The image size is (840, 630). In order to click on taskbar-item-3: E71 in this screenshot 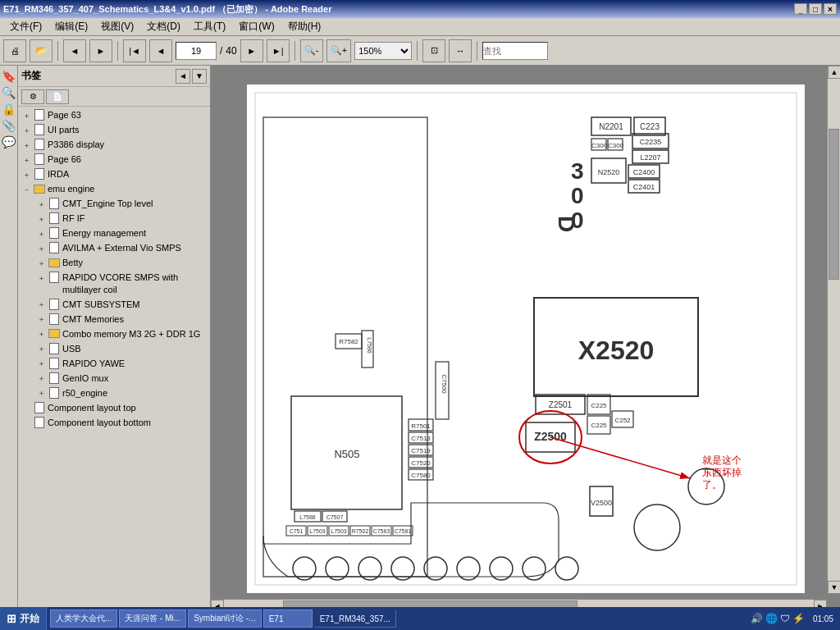, I will do `click(288, 619)`.